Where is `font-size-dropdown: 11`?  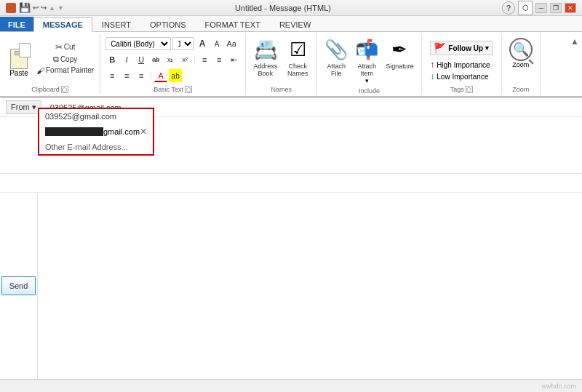
font-size-dropdown: 11 is located at coordinates (183, 44).